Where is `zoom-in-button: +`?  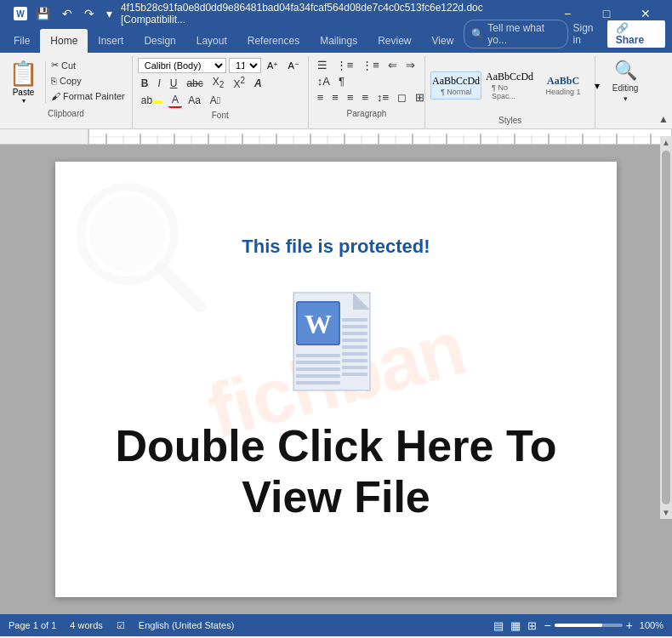
zoom-in-button: + is located at coordinates (629, 625).